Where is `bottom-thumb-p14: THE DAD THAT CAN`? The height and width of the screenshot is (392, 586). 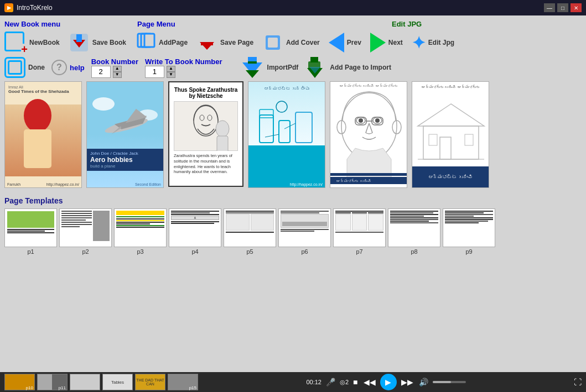
bottom-thumb-p14: THE DAD THAT CAN is located at coordinates (151, 382).